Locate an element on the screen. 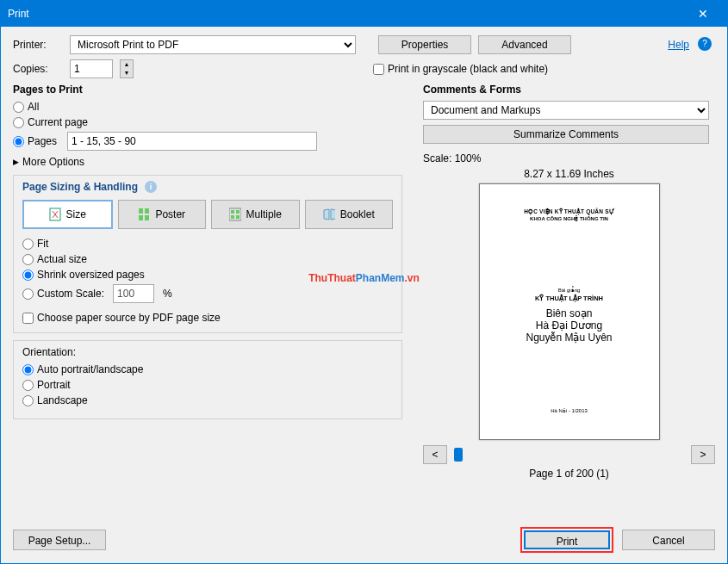 The image size is (728, 564). radio-portrait: Portrait is located at coordinates (208, 385).